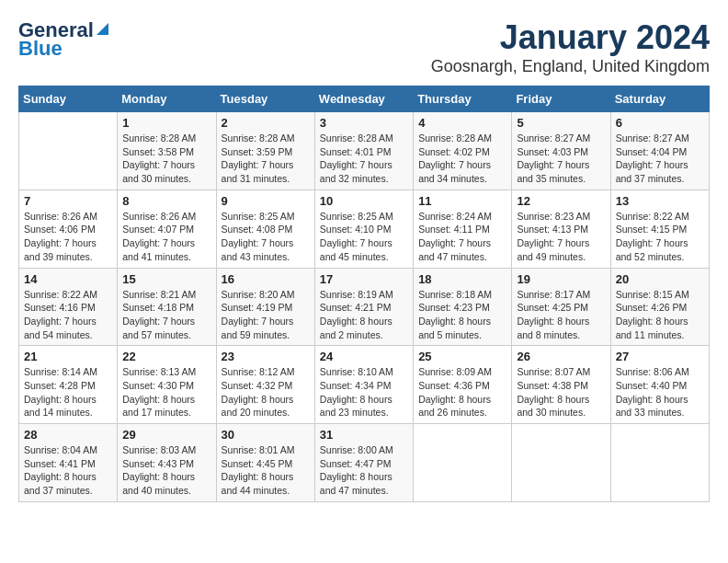 The width and height of the screenshot is (728, 563). I want to click on calendar-week-row: 1Sunrise: 8:28 AMSunset: 3:58 PMDaylight…, so click(364, 151).